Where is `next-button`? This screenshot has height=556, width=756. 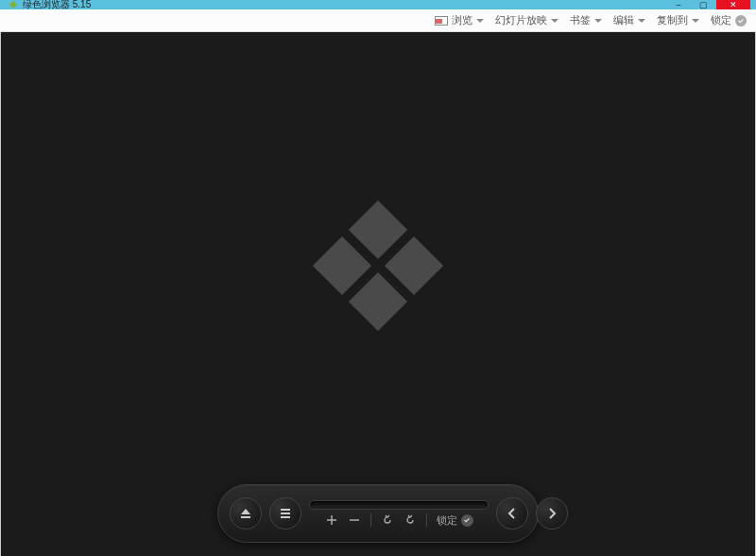 next-button is located at coordinates (552, 513).